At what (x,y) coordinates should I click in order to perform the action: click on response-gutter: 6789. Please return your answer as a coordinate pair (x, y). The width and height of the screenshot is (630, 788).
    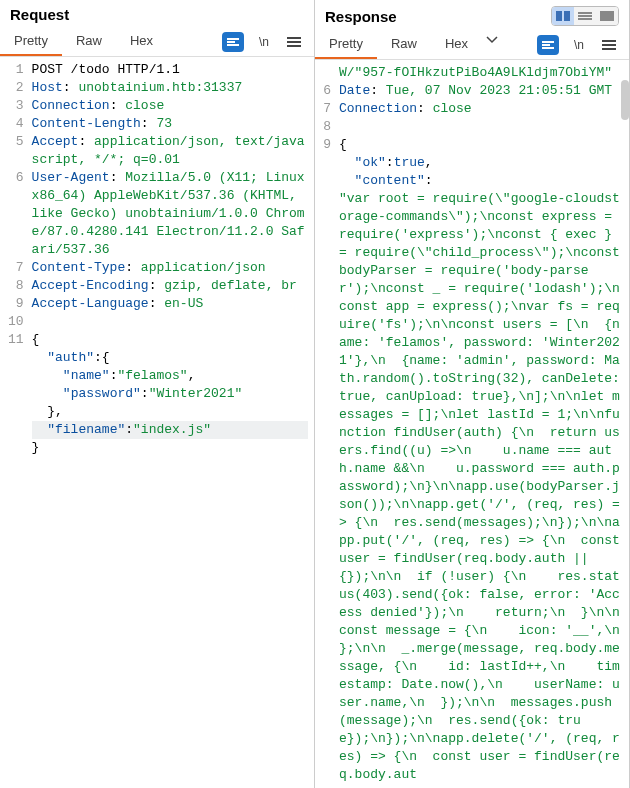
    Looking at the image, I should click on (326, 424).